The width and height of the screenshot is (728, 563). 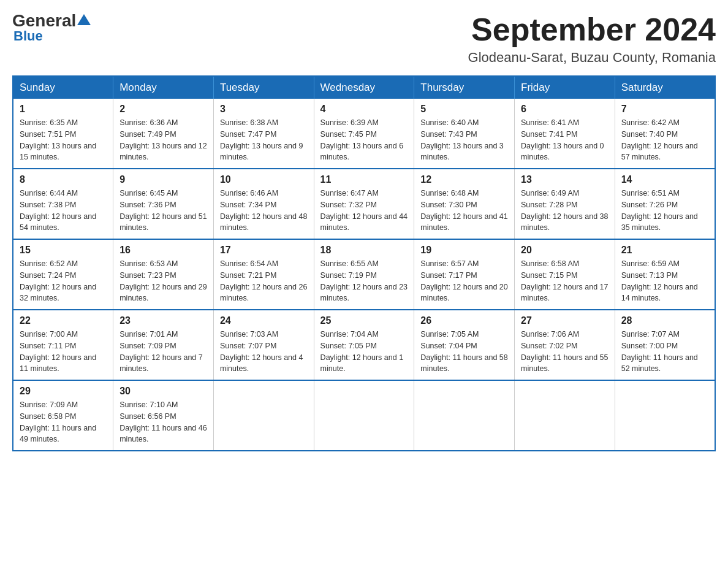 What do you see at coordinates (565, 87) in the screenshot?
I see `col-friday: Friday` at bounding box center [565, 87].